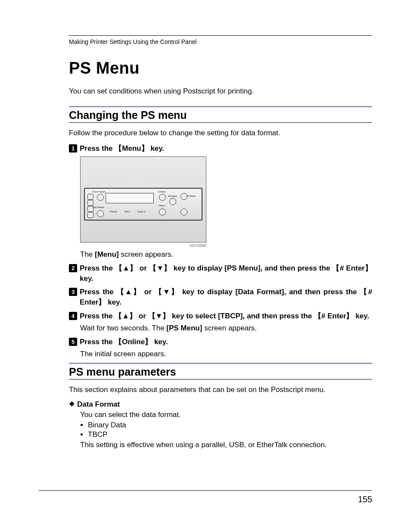 The height and width of the screenshot is (532, 411). I want to click on step-3-text: Press the 【▲】 or 【▼】 key to display [Dat…, so click(226, 297).